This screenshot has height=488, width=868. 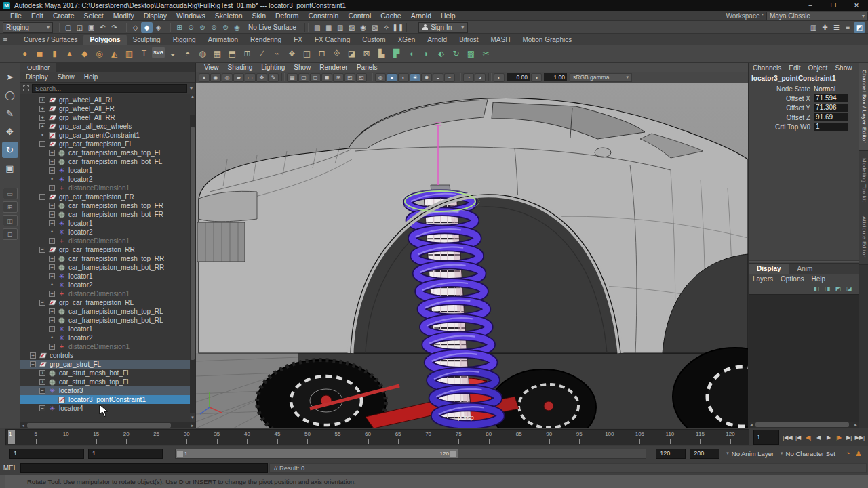 What do you see at coordinates (28, 27) in the screenshot?
I see `menu-set-selector: Rigging ▾` at bounding box center [28, 27].